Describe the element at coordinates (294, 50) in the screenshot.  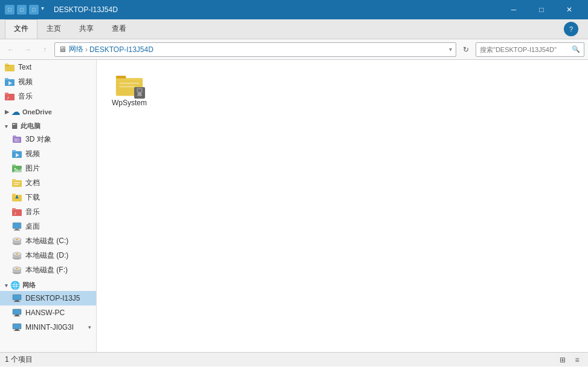
I see `address-bar: ← → ↑ 🖥 网络 › DESKTOP-I13J54D ▾ ↻ 🔍` at that location.